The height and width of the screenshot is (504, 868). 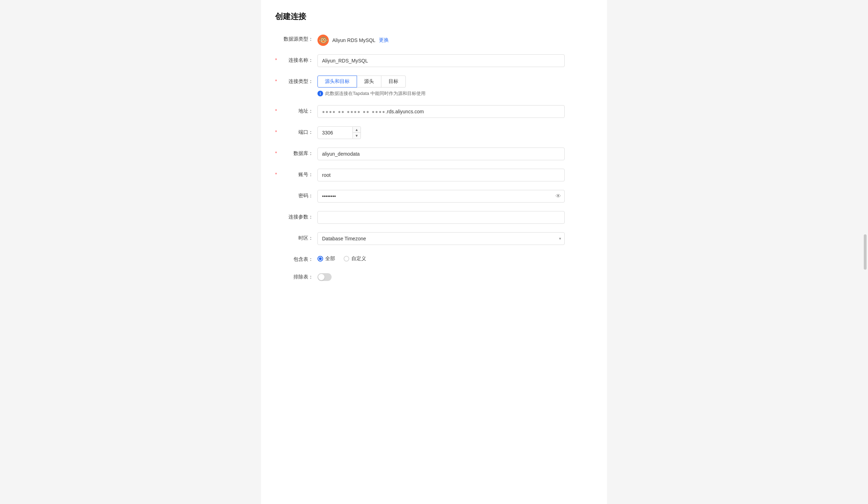 What do you see at coordinates (441, 196) in the screenshot?
I see `password-wrapper: 👁` at bounding box center [441, 196].